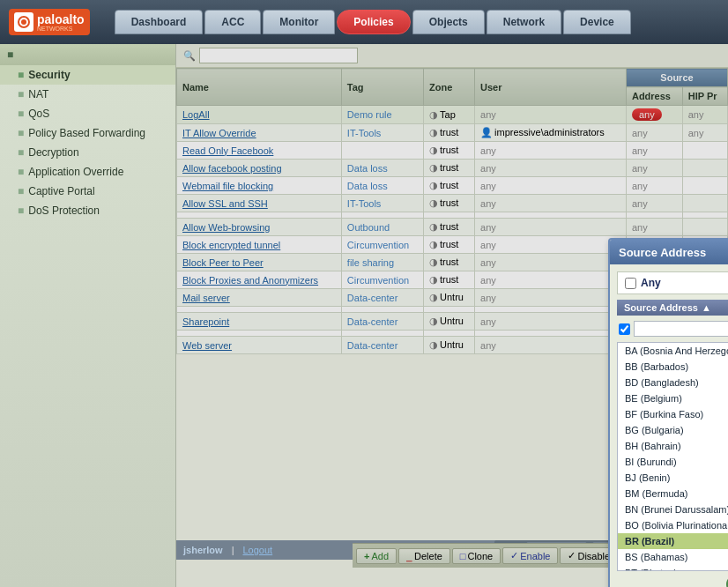 This screenshot has width=728, height=587. Describe the element at coordinates (299, 22) in the screenshot. I see `tab-monitor: Monitor` at that location.